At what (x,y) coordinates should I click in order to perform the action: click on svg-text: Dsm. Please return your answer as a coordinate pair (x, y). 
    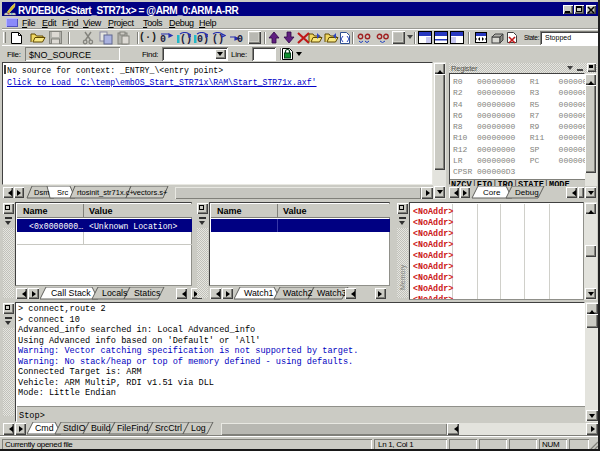
    Looking at the image, I should click on (42, 192).